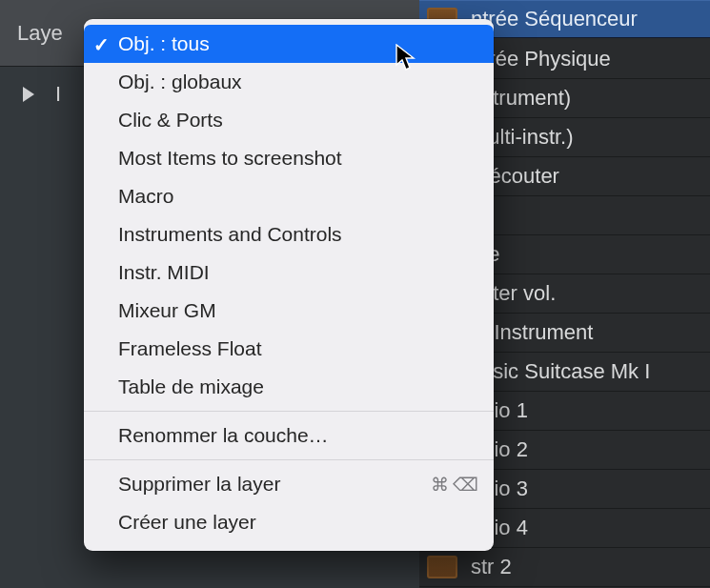 Image resolution: width=710 pixels, height=588 pixels. What do you see at coordinates (146, 196) in the screenshot?
I see `menu-item-label: Macro` at bounding box center [146, 196].